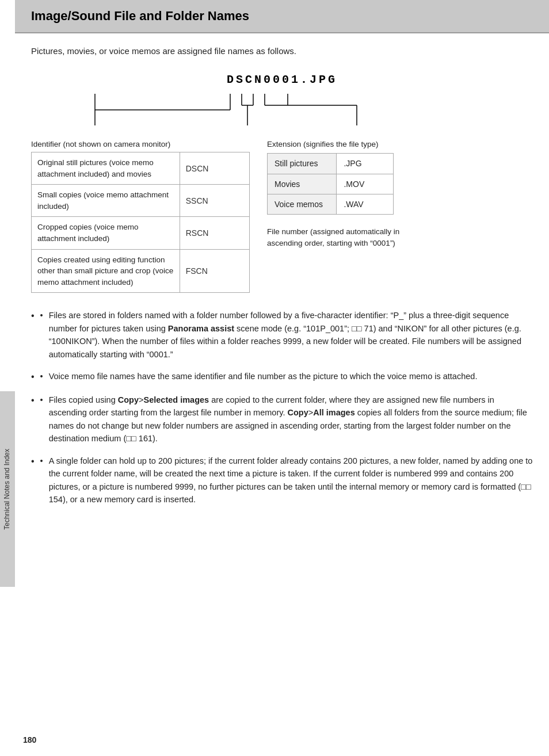  I want to click on row-description: Copies created using editing function ot…, so click(106, 271).